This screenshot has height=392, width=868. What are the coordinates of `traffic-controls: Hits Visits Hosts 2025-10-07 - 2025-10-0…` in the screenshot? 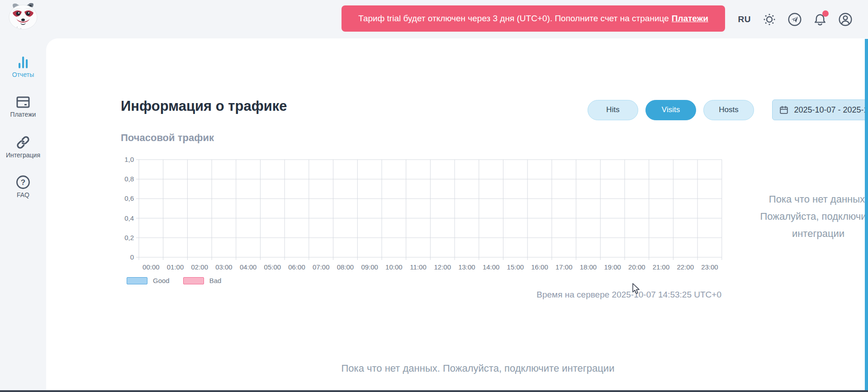 It's located at (728, 110).